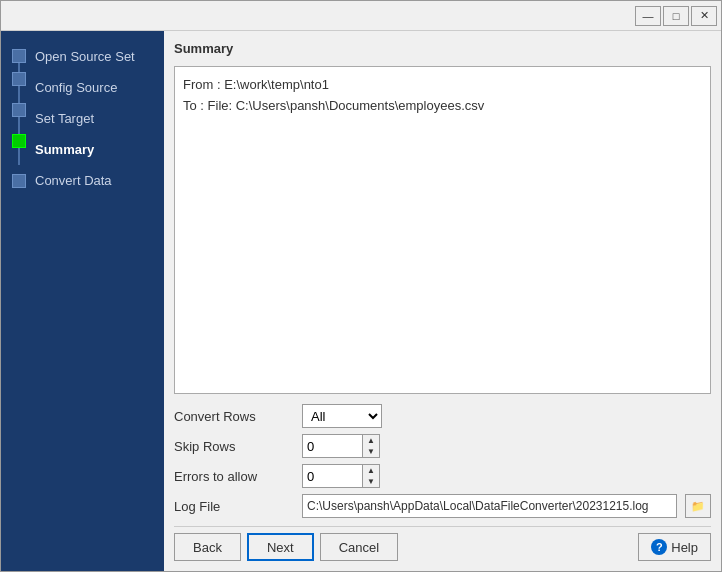 Image resolution: width=722 pixels, height=572 pixels. I want to click on errors-input, so click(332, 476).